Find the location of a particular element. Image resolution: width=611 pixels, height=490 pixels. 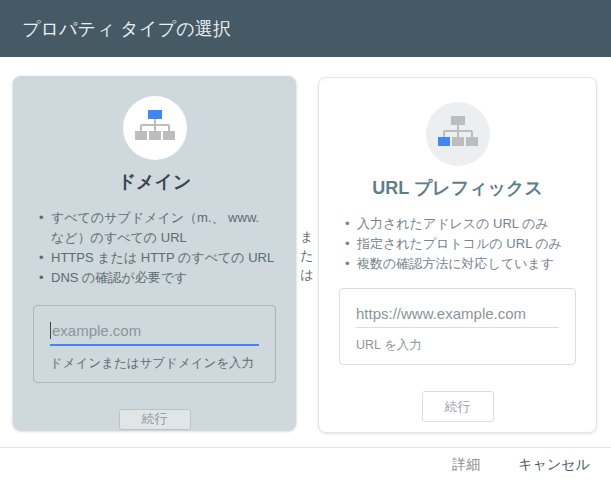

cancel-link: キャンセル is located at coordinates (554, 465).